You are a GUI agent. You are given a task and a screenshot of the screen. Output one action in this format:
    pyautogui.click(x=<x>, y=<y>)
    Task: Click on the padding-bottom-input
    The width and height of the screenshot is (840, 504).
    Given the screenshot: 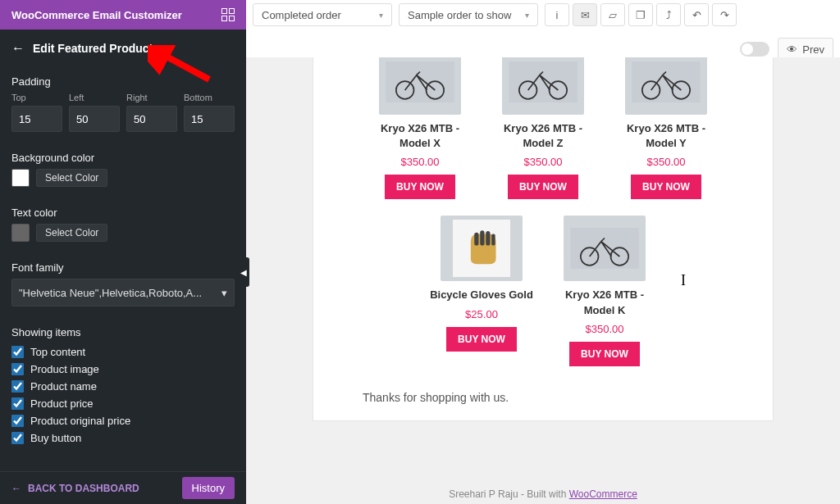 What is the action you would take?
    pyautogui.click(x=209, y=119)
    